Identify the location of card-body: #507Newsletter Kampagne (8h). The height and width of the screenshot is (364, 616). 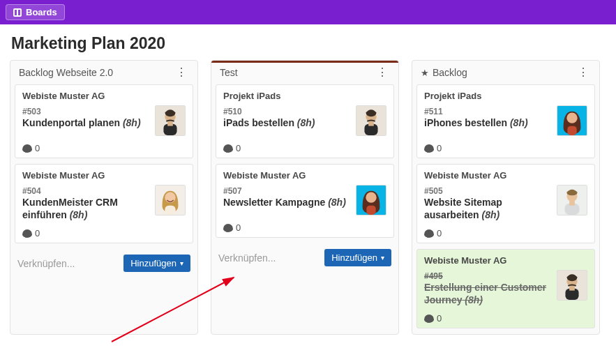
(287, 199).